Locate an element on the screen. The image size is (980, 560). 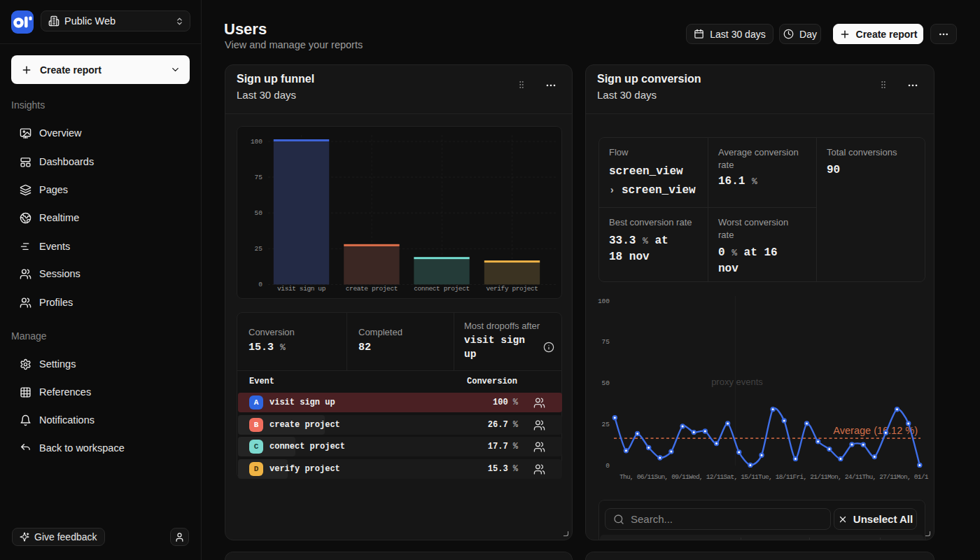
svg-text: Average (16.12 %) is located at coordinates (875, 430).